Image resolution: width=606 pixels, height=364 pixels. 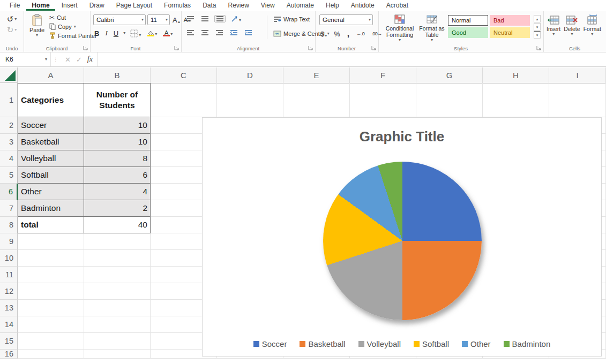 What do you see at coordinates (117, 275) in the screenshot?
I see `cell-B11` at bounding box center [117, 275].